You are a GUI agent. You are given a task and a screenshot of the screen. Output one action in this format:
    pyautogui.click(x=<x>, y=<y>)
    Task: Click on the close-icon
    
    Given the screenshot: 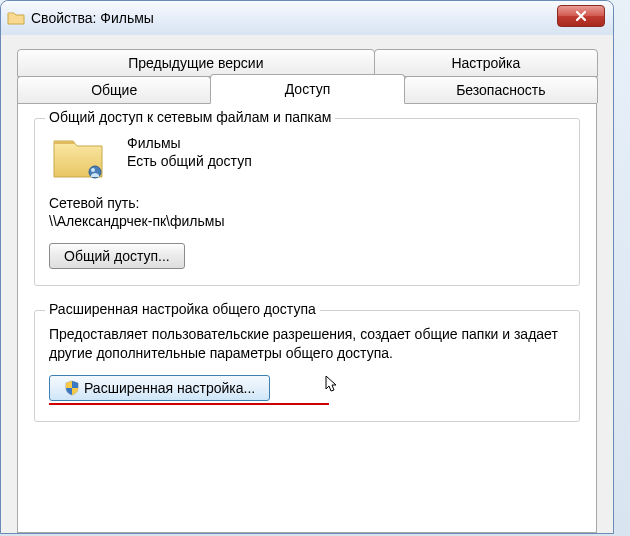 What is the action you would take?
    pyautogui.click(x=581, y=16)
    